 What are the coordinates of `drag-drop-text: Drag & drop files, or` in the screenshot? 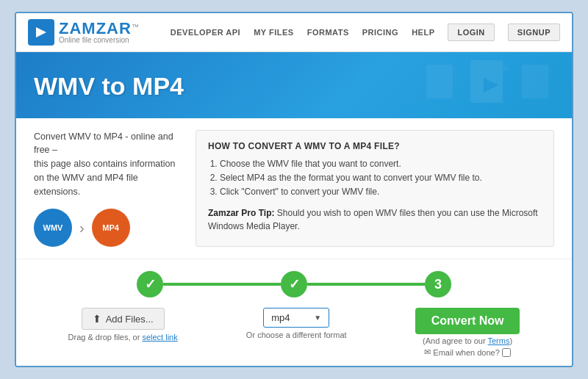 It's located at (106, 337).